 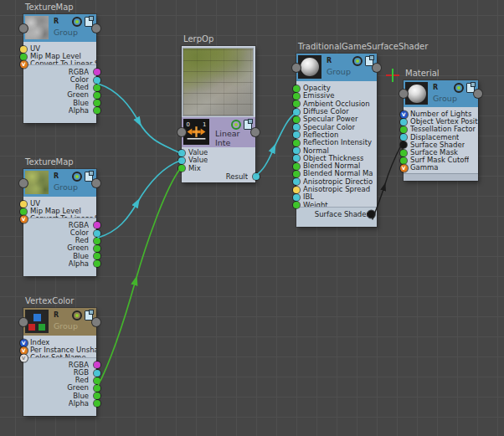 What do you see at coordinates (139, 119) in the screenshot?
I see `wire-texmap1-color-to-lerp-value1` at bounding box center [139, 119].